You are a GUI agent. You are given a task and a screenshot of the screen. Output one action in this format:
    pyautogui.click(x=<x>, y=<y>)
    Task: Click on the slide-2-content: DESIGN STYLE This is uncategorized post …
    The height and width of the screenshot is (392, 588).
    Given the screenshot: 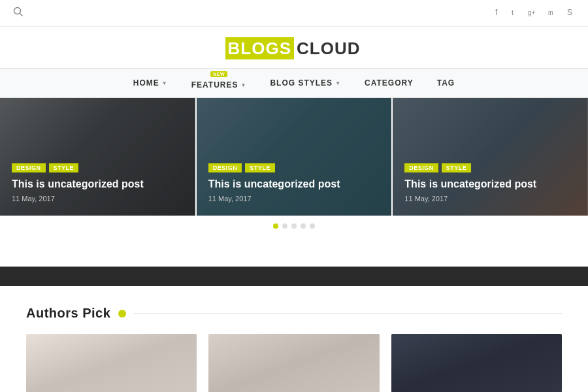 What is the action you would take?
    pyautogui.click(x=294, y=157)
    